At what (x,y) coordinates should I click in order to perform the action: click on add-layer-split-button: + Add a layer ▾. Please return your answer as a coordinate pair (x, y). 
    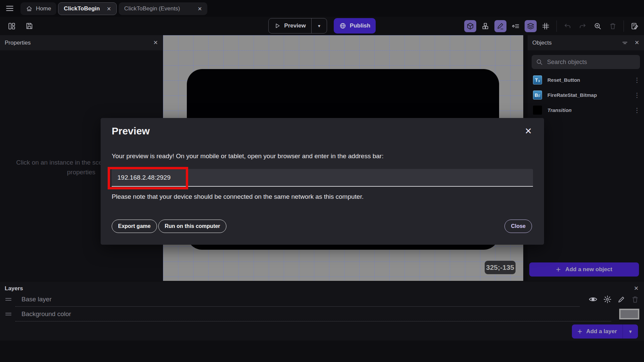
    Looking at the image, I should click on (605, 331).